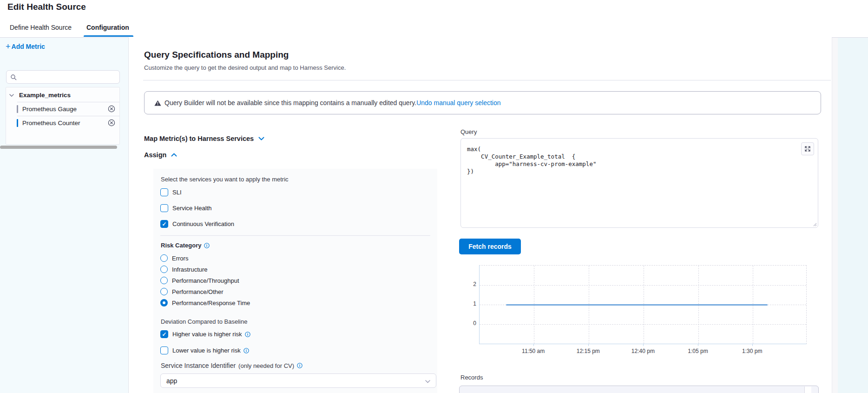 This screenshot has height=393, width=868. What do you see at coordinates (533, 351) in the screenshot?
I see `x-tick-label: 11:50 am` at bounding box center [533, 351].